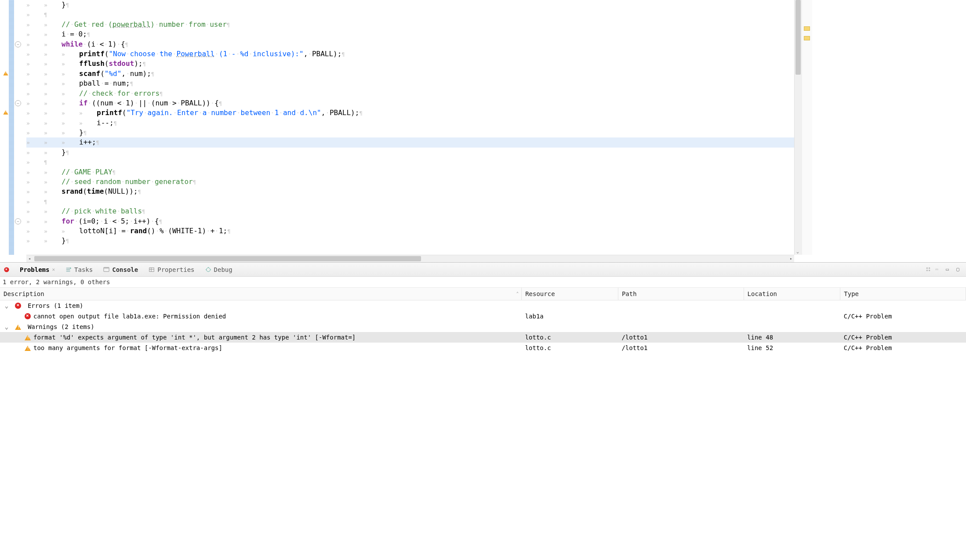  I want to click on code-line: »»//·GAME·PLAY¶, so click(410, 172).